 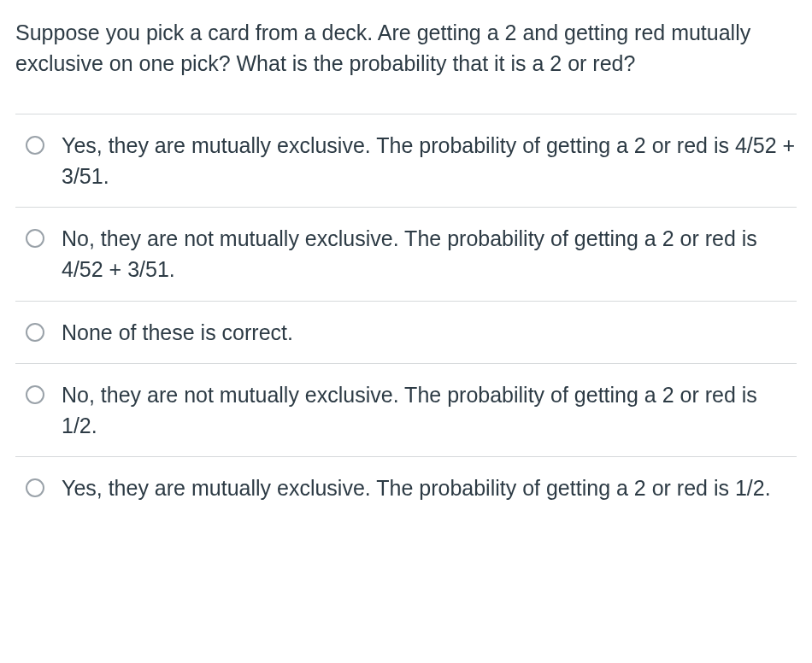 I want to click on question-text: Suppose you pick a card from a deck. Are…, so click(x=406, y=48).